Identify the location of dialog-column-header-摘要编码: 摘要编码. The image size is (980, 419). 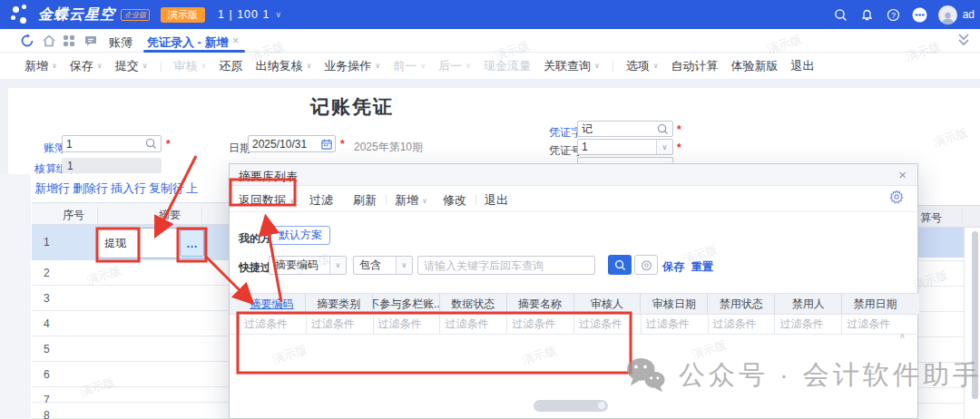
(272, 304).